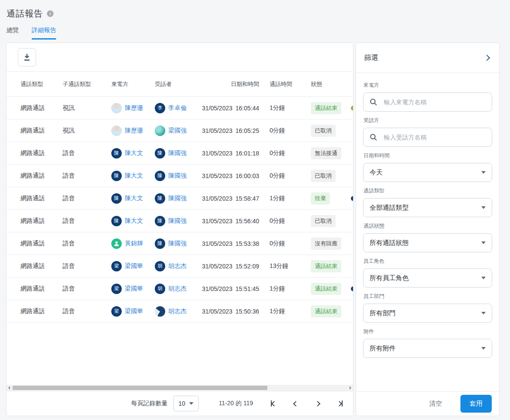 The width and height of the screenshot is (510, 420). Describe the element at coordinates (428, 313) in the screenshot. I see `filter-select: 所有部門` at that location.